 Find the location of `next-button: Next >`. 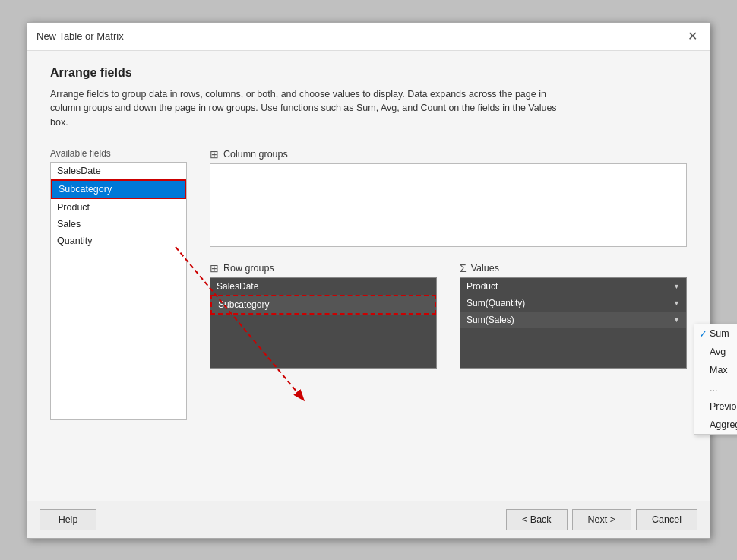

next-button: Next > is located at coordinates (602, 520).